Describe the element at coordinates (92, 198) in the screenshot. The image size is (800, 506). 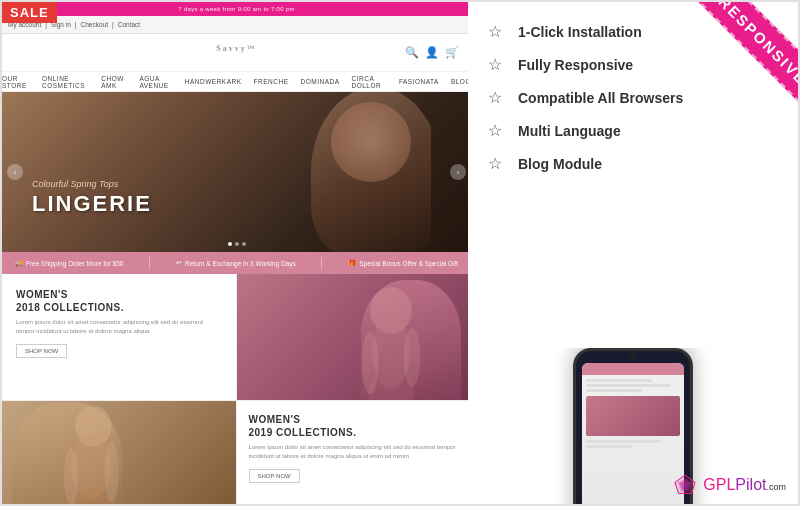
I see `hero-text: Colourful Spring Tops LINGERIE` at that location.